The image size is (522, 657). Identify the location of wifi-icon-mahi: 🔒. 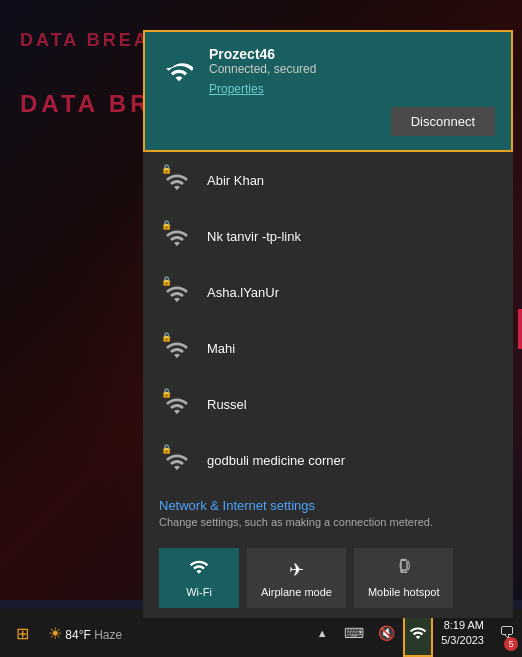
(177, 348).